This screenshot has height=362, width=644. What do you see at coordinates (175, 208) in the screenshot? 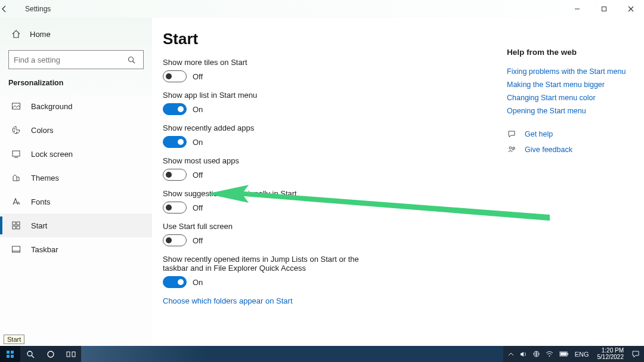
I see `toggle-suggestions` at bounding box center [175, 208].